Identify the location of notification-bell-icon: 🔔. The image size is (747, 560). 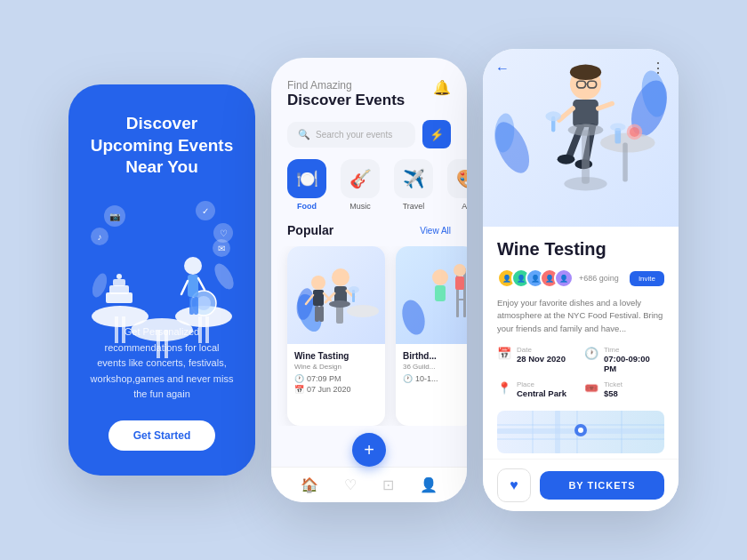
(442, 87).